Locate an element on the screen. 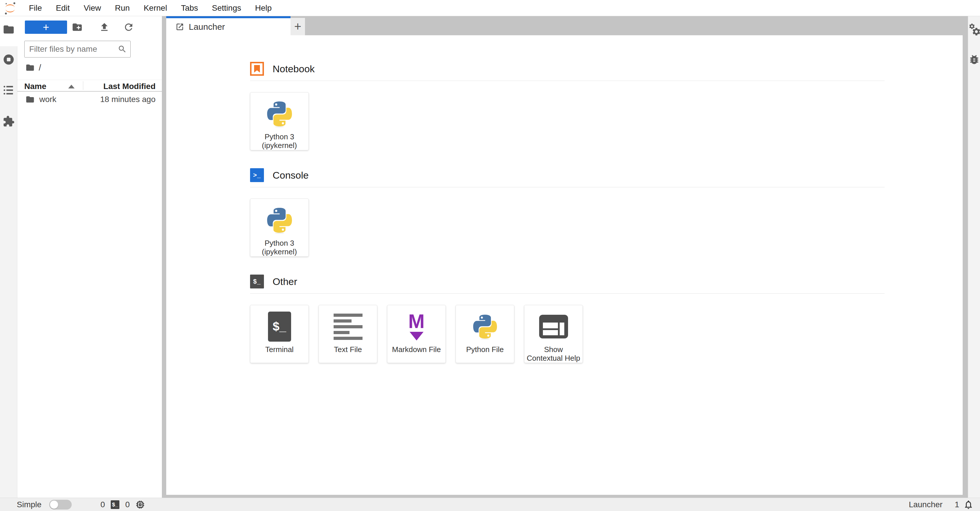  card-label: Show Contextual Help is located at coordinates (554, 354).